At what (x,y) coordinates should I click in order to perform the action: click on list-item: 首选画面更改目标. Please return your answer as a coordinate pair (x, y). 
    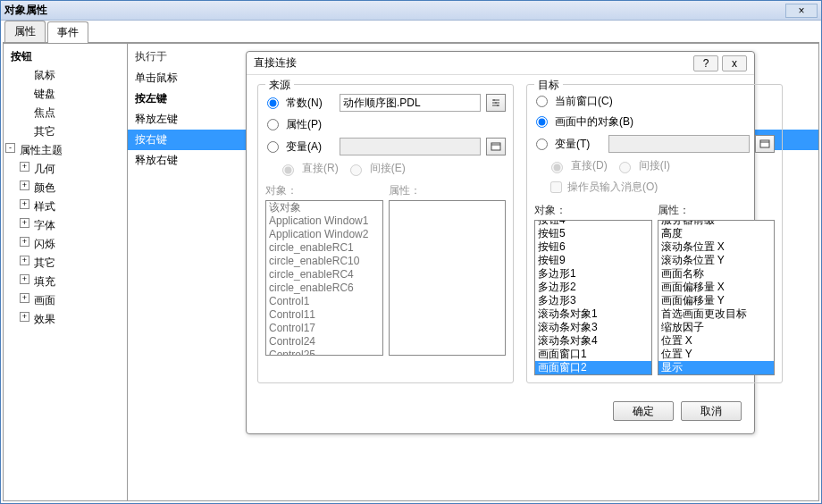
    Looking at the image, I should click on (717, 315).